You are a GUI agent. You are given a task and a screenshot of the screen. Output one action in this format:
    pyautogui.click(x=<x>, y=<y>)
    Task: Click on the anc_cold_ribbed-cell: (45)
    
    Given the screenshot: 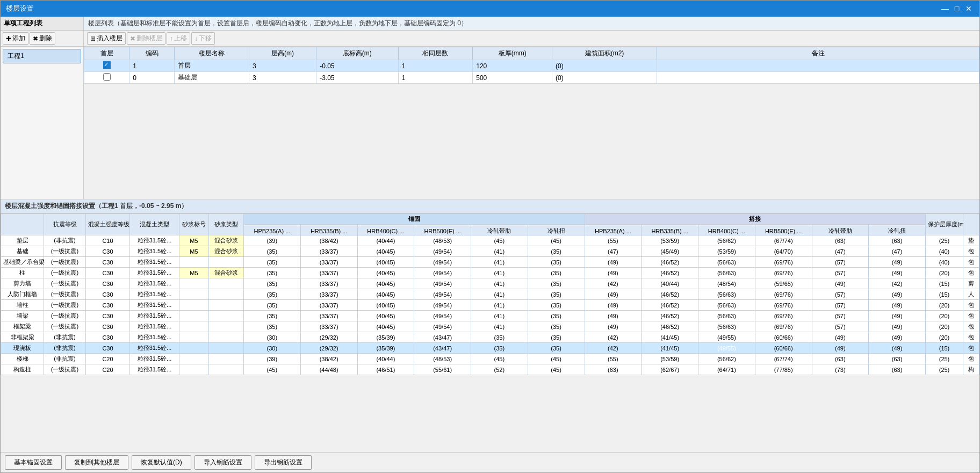 What is the action you would take?
    pyautogui.click(x=500, y=359)
    